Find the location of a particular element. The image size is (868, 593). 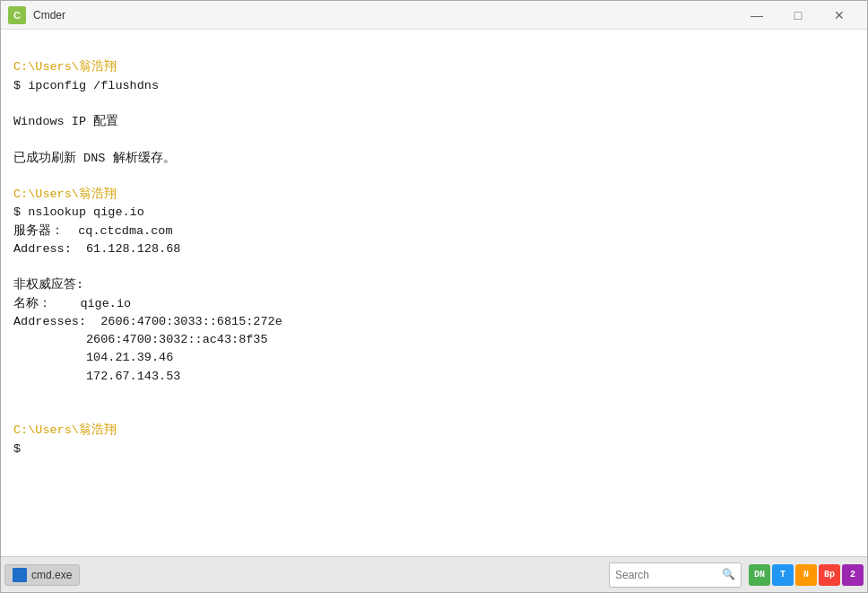

output-windows-ip: Windows IP 配置 is located at coordinates (434, 122).